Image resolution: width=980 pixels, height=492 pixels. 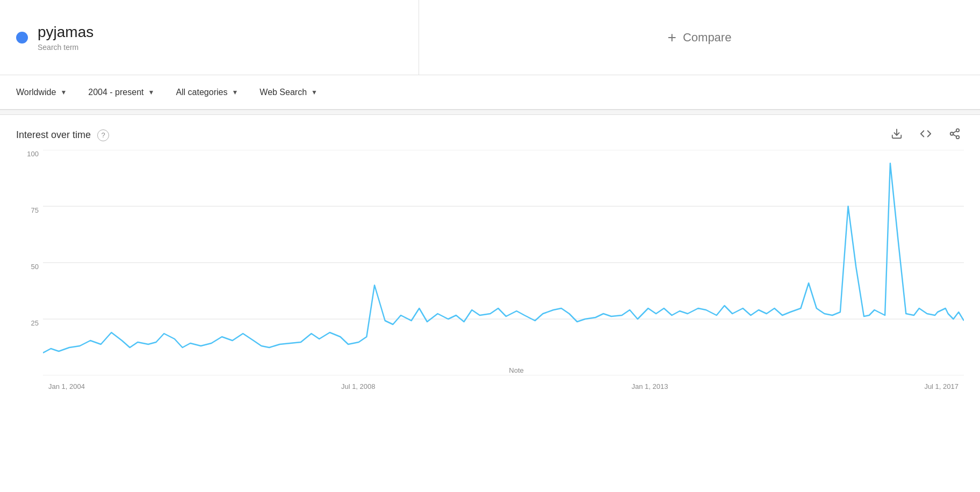 What do you see at coordinates (63, 92) in the screenshot?
I see `region-chevron-icon: ▼` at bounding box center [63, 92].